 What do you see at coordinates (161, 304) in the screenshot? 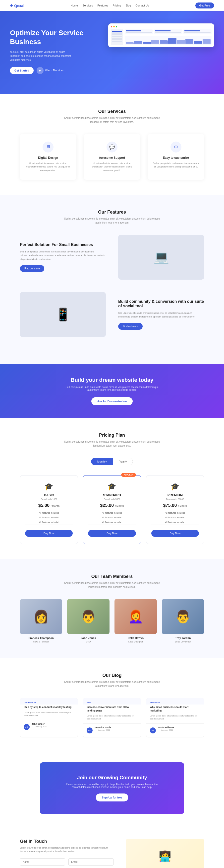
I see `feature-2-heading: Build community & conversion with our su…` at bounding box center [161, 304].